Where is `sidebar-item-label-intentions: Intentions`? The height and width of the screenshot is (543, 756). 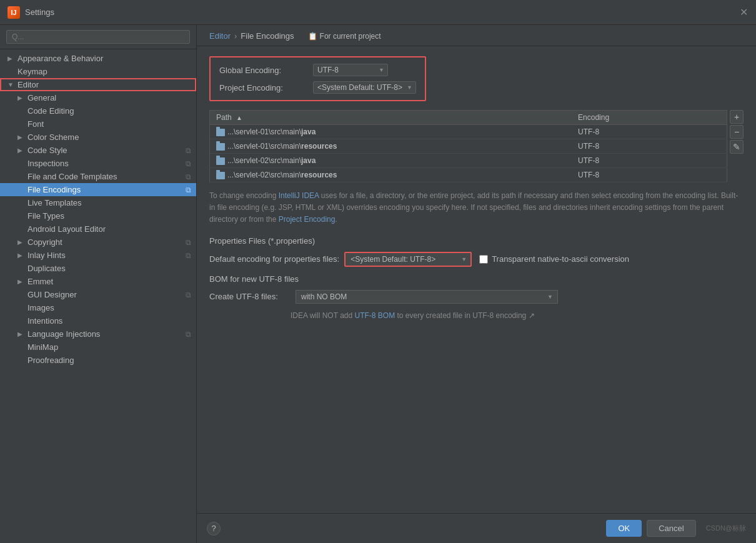
sidebar-item-label-intentions: Intentions is located at coordinates (45, 321).